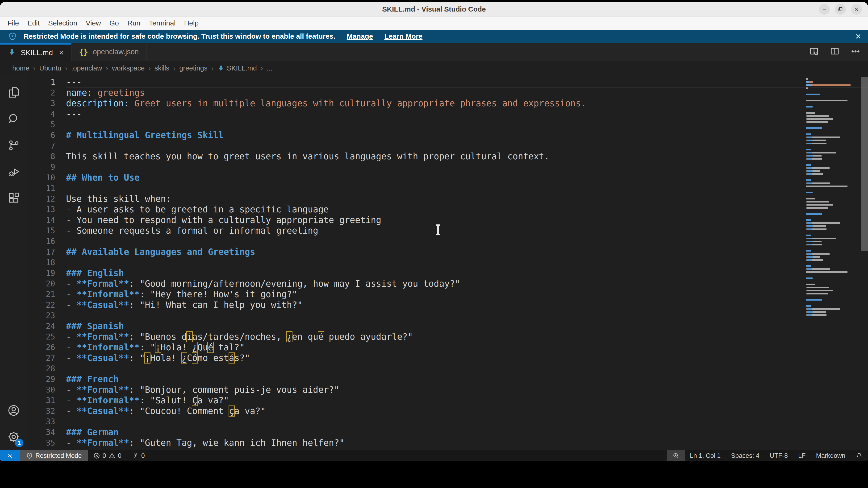 This screenshot has height=488, width=868. Describe the element at coordinates (360, 36) in the screenshot. I see `manage-link: Manage` at that location.